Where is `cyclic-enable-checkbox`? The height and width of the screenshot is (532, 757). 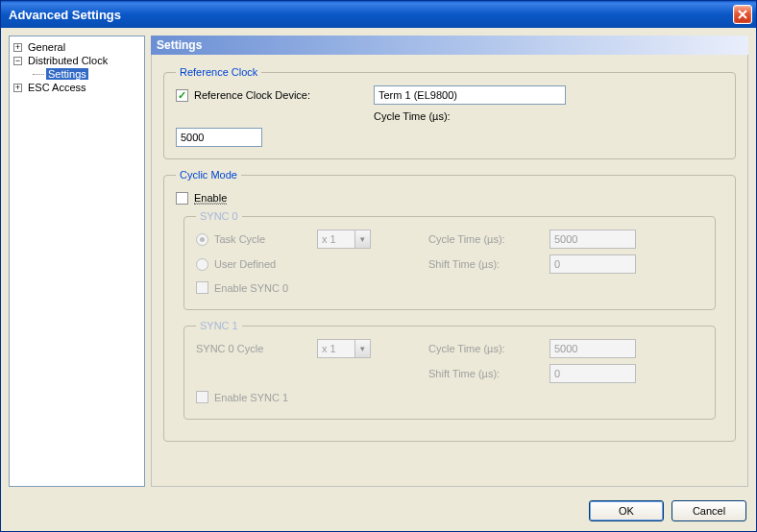 cyclic-enable-checkbox is located at coordinates (183, 198).